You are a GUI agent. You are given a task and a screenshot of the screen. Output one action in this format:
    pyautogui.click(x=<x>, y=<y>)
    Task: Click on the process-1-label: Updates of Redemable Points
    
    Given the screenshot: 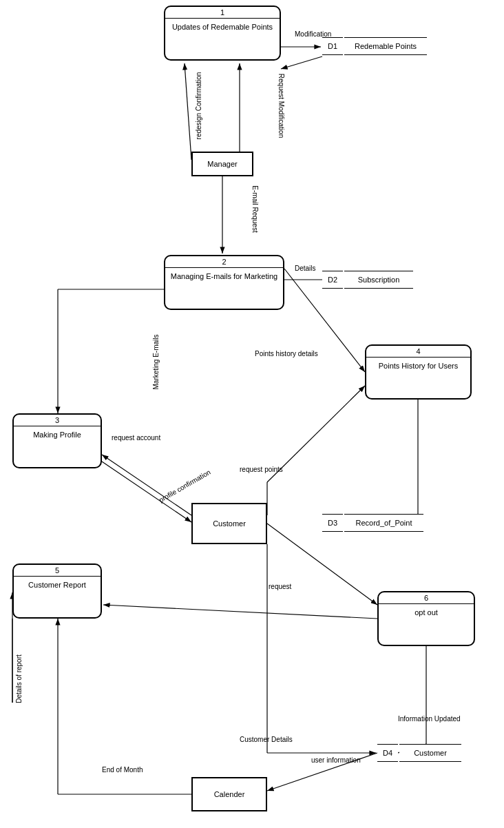 What is the action you would take?
    pyautogui.click(x=222, y=27)
    